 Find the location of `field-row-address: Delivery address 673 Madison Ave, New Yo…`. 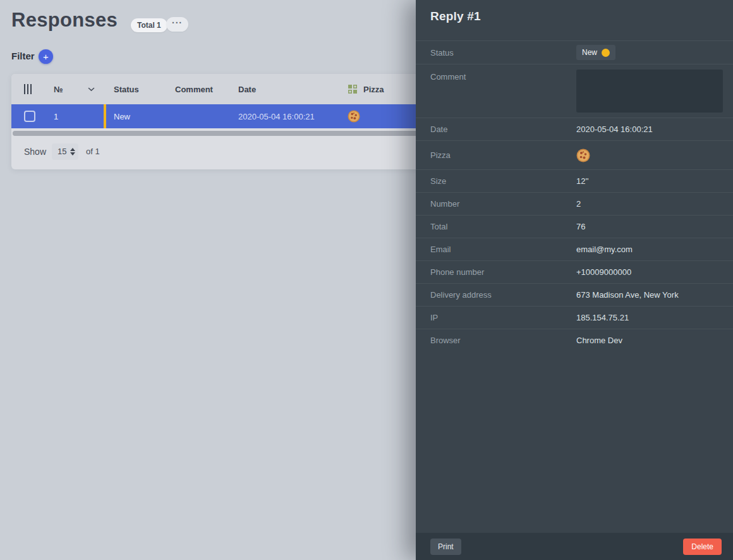

field-row-address: Delivery address 673 Madison Ave, New Yo… is located at coordinates (574, 295).